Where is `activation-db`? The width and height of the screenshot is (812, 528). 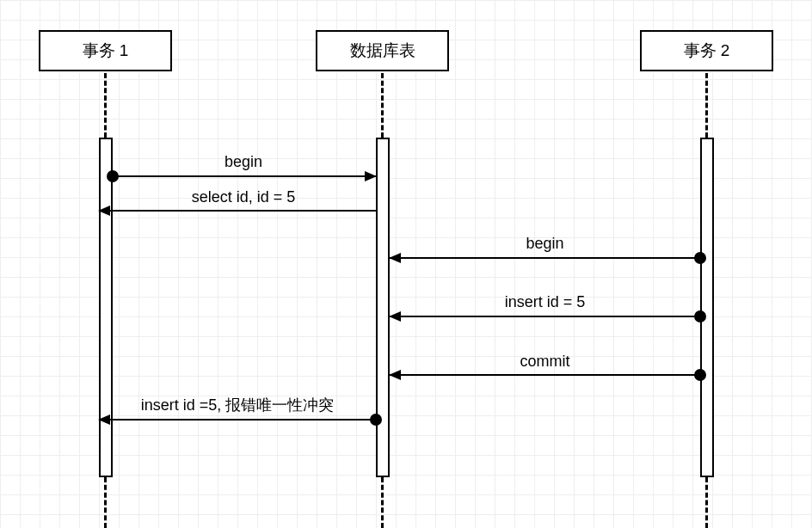 activation-db is located at coordinates (383, 308).